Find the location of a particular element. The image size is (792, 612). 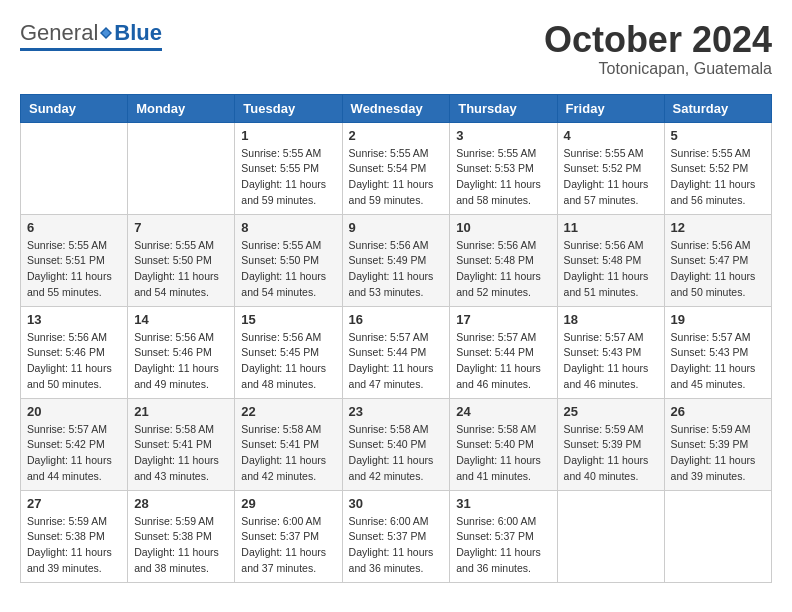

calendar-cell: 4Sunrise: 5:55 AM Sunset: 5:52 PM Daylig… is located at coordinates (610, 168).